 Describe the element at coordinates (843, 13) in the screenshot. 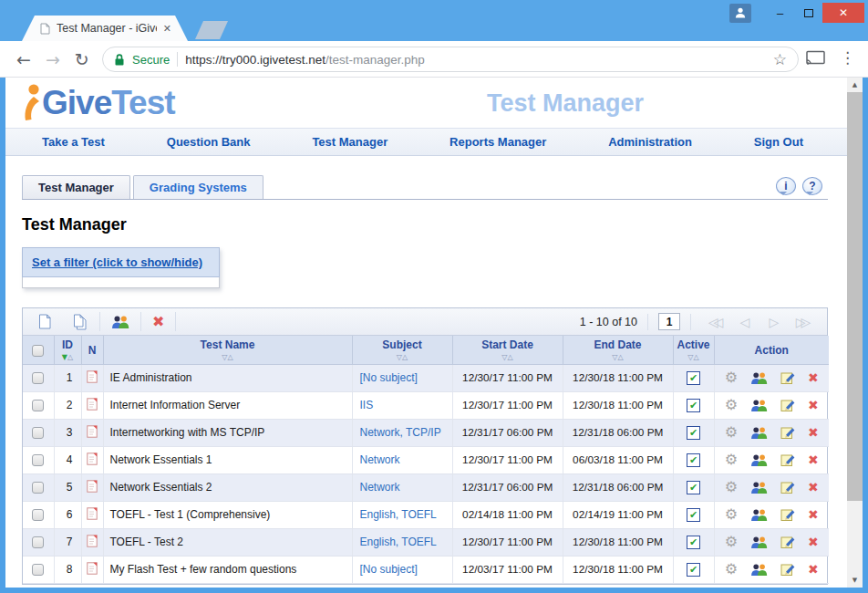

I see `close-button: ✕` at that location.